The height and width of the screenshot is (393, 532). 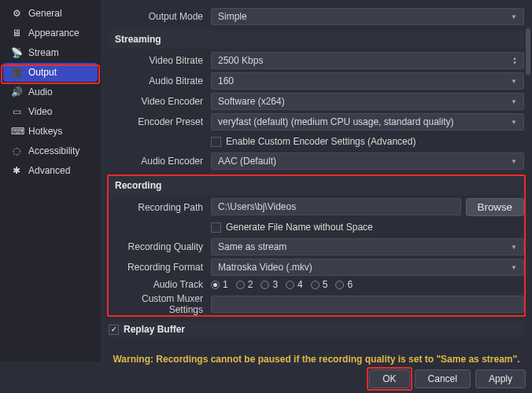 What do you see at coordinates (160, 122) in the screenshot?
I see `encoder-preset-label: Encoder Preset` at bounding box center [160, 122].